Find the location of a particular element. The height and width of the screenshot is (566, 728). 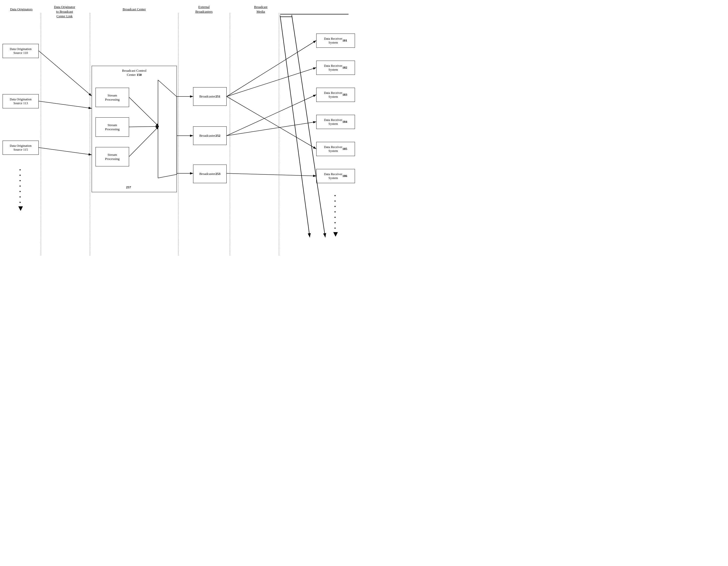

receiver-186: Data ReceiverSystem 186 is located at coordinates (336, 176).